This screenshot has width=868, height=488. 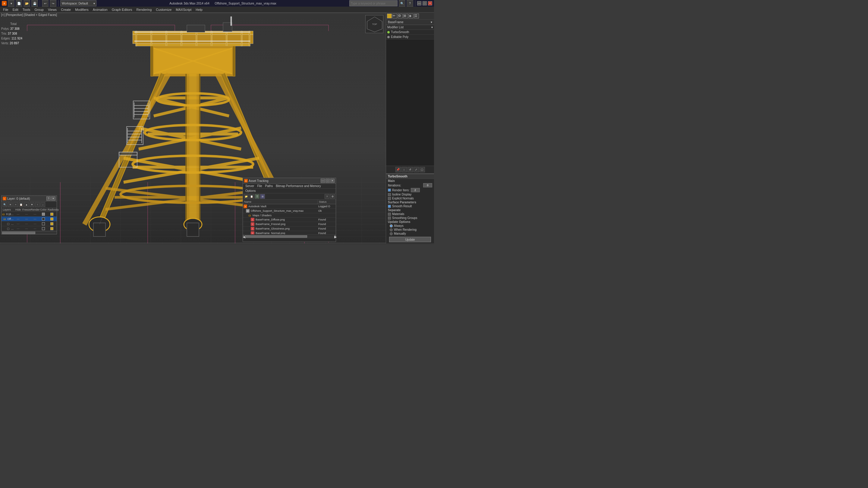 I want to click on at-tool-settings: ⚙, so click(x=332, y=196).